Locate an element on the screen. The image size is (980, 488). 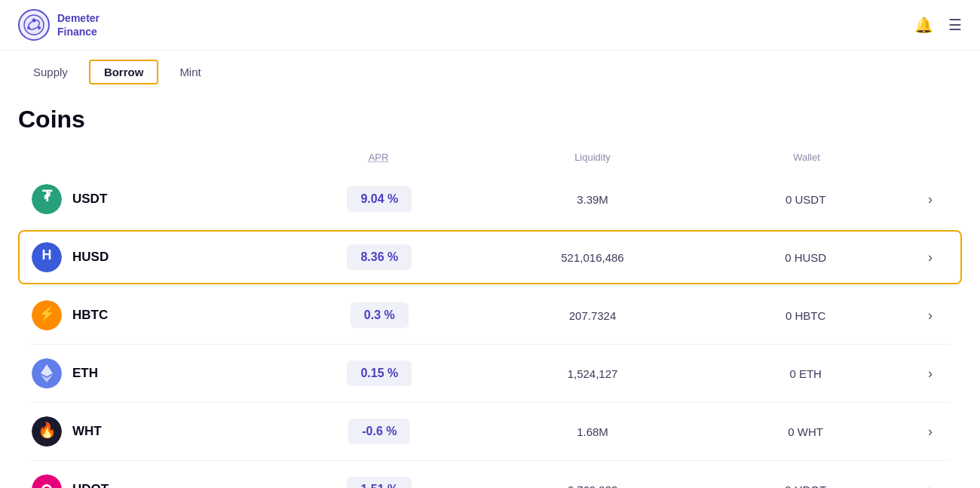
tab-borrow: Borrow is located at coordinates (124, 72).